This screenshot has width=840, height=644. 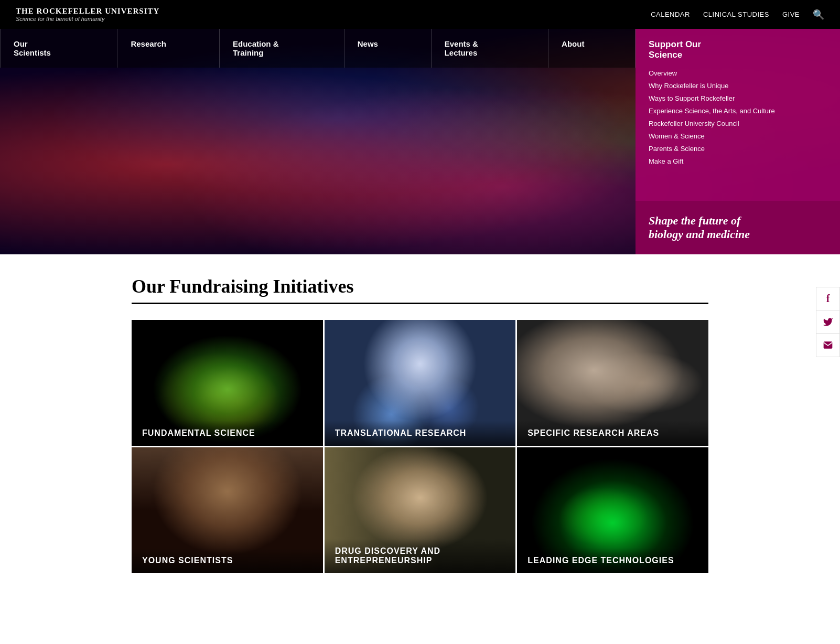 What do you see at coordinates (738, 115) in the screenshot?
I see `support-panel-top: Support OurScience Overview Why Rockefel…` at bounding box center [738, 115].